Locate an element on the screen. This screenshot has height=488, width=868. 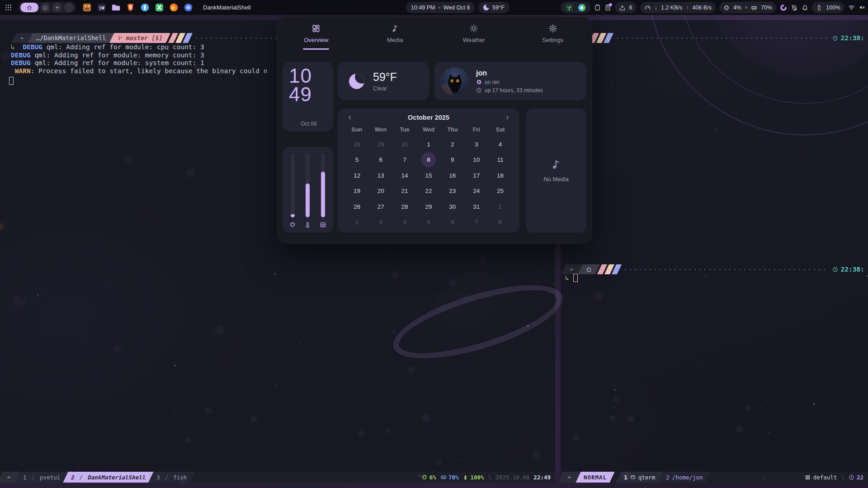
memory-value: 70% is located at coordinates (454, 477).